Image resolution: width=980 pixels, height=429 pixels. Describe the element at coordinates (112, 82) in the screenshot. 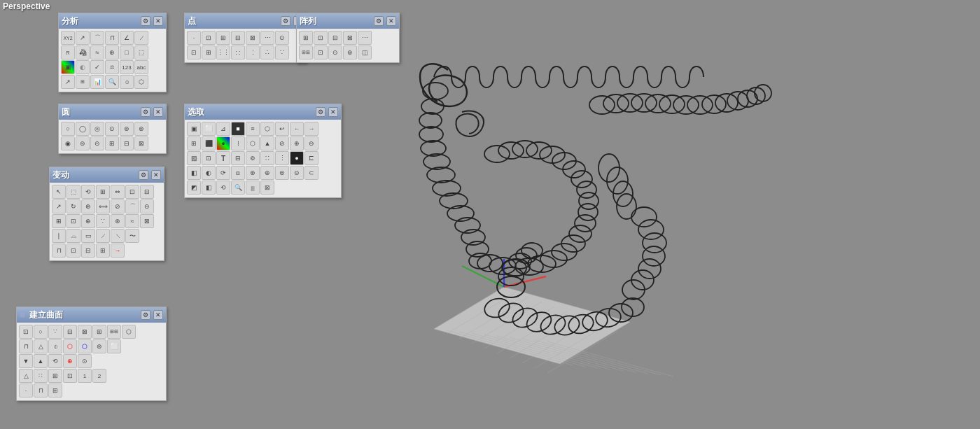

I see `tool-search2: 🔍` at that location.